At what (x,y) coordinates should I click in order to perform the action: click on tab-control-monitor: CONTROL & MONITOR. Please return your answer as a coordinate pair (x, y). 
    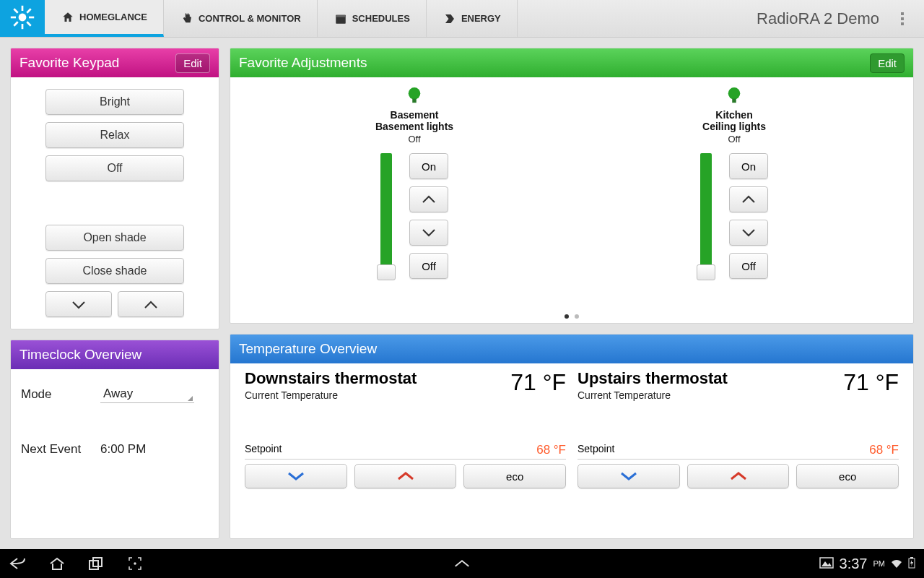
    Looking at the image, I should click on (241, 19).